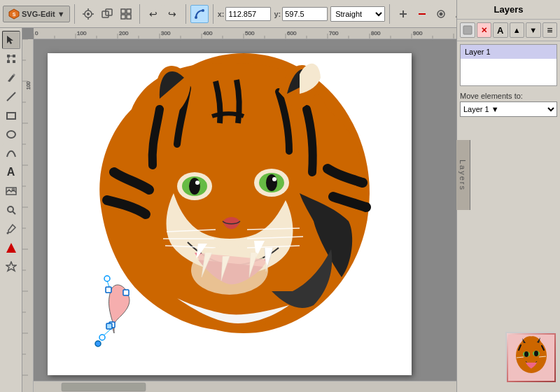  Describe the element at coordinates (28, 216) in the screenshot. I see `ruler-left: 100` at that location.